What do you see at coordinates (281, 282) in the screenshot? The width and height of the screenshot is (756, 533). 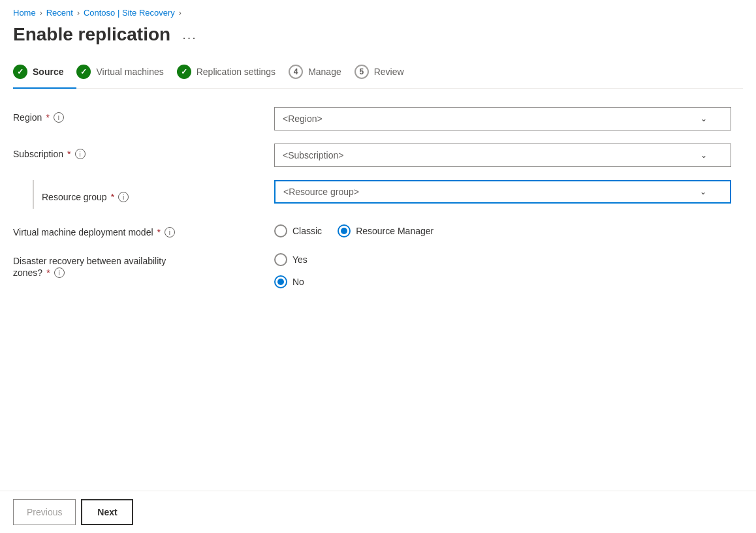 I see `disaster-recovery-no-radio` at bounding box center [281, 282].